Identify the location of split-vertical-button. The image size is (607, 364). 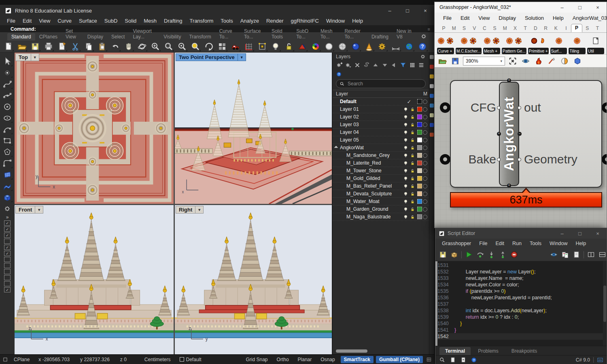
(591, 255).